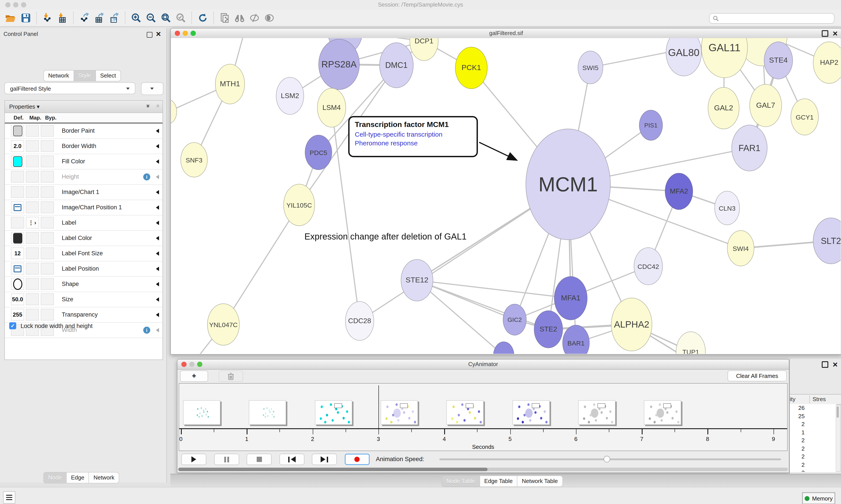  I want to click on export-image-icon, so click(114, 18).